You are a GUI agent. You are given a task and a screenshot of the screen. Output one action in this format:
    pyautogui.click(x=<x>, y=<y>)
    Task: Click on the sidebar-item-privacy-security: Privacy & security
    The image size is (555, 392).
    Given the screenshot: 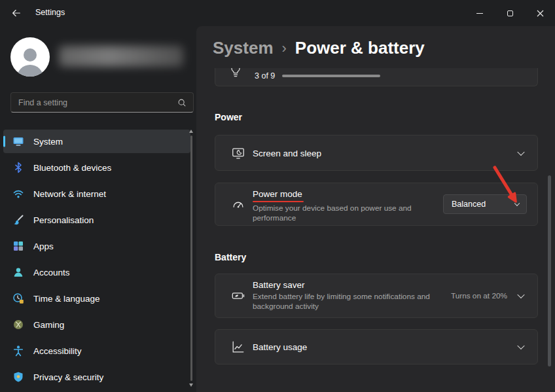 What is the action you would take?
    pyautogui.click(x=97, y=377)
    